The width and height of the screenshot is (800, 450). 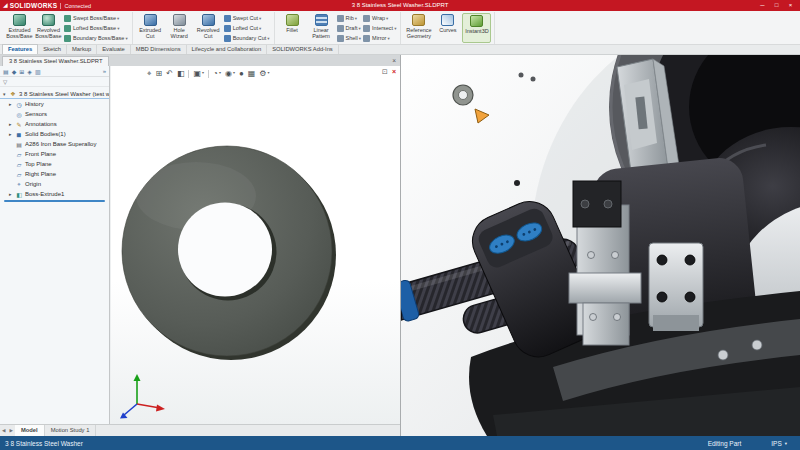 I want to click on extruded-cut-icon, so click(x=150, y=20).